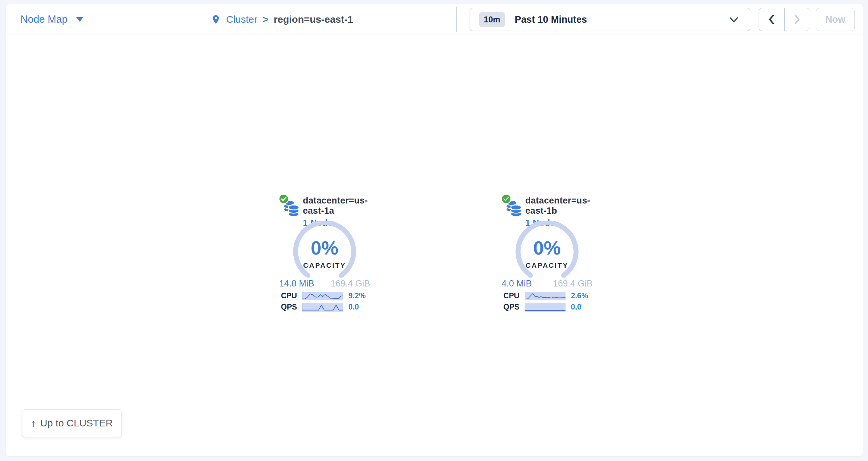  What do you see at coordinates (76, 423) in the screenshot?
I see `up-to-cluster-label: Up to CLUSTER` at bounding box center [76, 423].